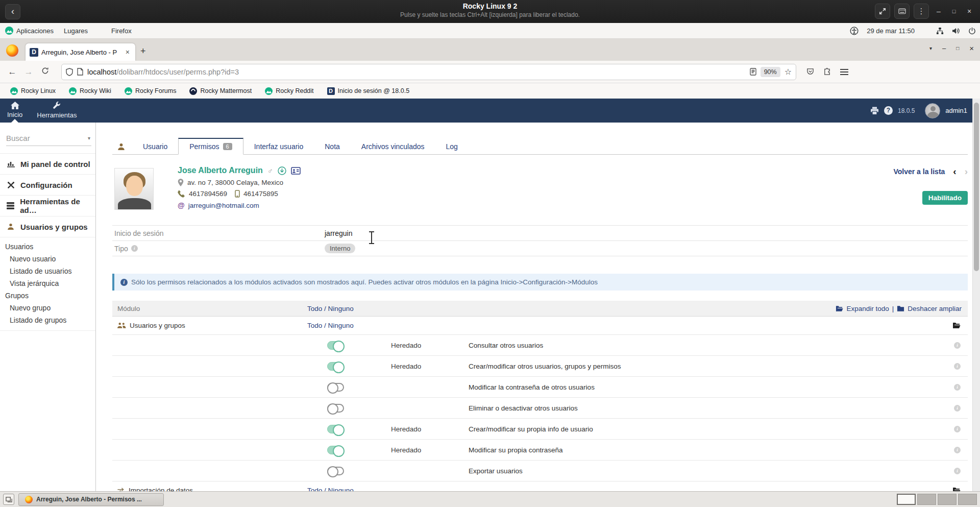 The height and width of the screenshot is (507, 980). I want to click on sidebar-link-grupos: Grupos, so click(48, 296).